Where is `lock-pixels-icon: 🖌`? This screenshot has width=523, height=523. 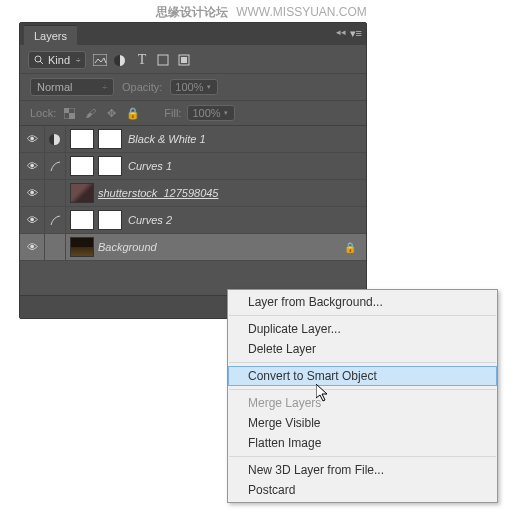 lock-pixels-icon: 🖌 is located at coordinates (90, 114).